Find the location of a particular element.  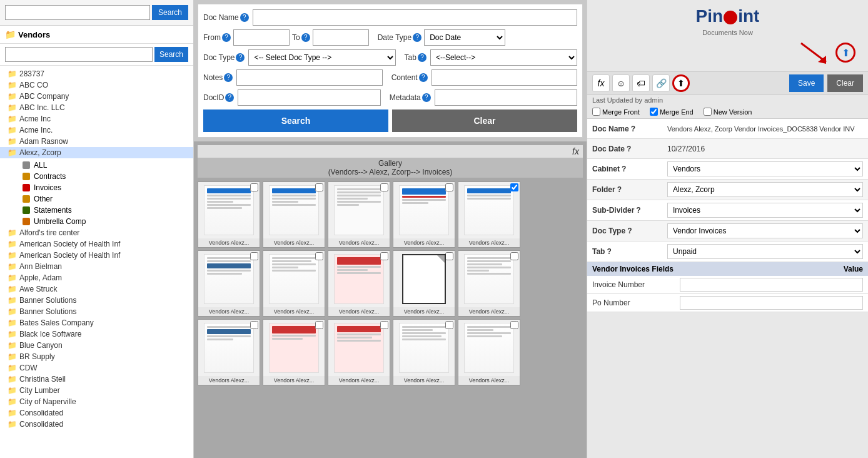

doc-name-input is located at coordinates (415, 18).